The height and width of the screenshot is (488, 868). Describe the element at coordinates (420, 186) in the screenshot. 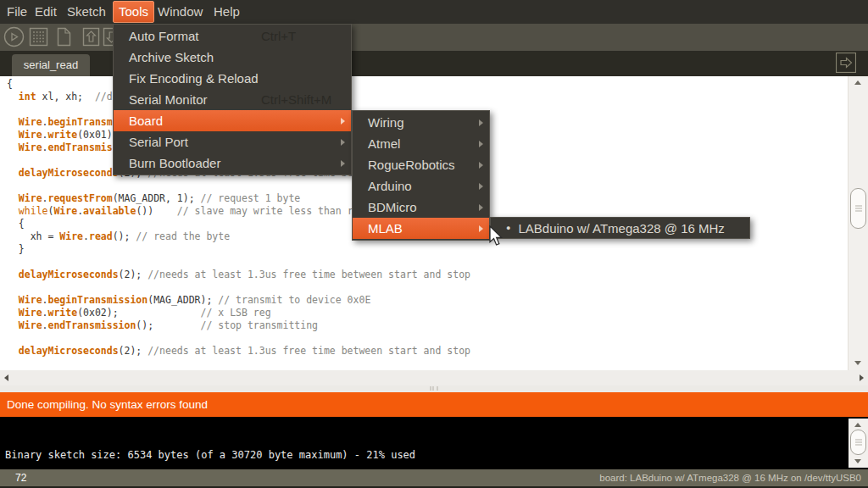

I see `menu-item-arduino: Arduino` at that location.